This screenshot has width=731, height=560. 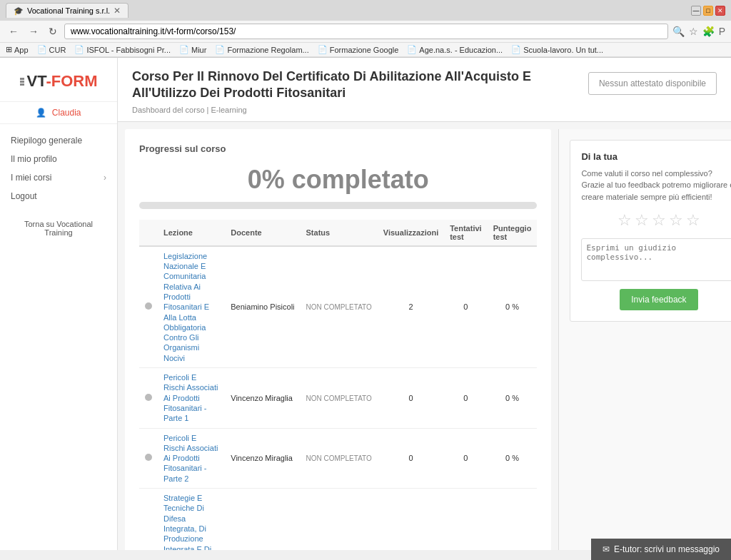 What do you see at coordinates (193, 50) in the screenshot?
I see `bookmark-miur: 📄 Miur` at bounding box center [193, 50].